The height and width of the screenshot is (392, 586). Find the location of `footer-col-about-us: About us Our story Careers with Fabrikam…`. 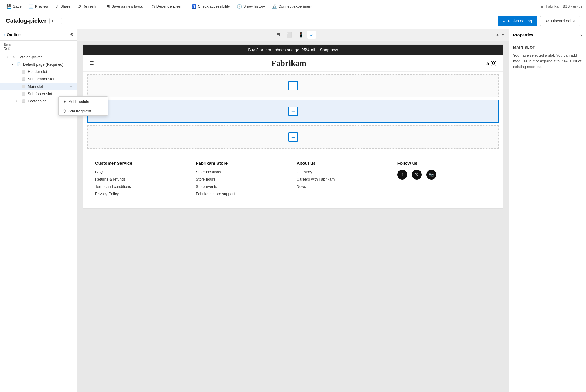

footer-col-about-us: About us Our story Careers with Fabrikam… is located at coordinates (344, 180).